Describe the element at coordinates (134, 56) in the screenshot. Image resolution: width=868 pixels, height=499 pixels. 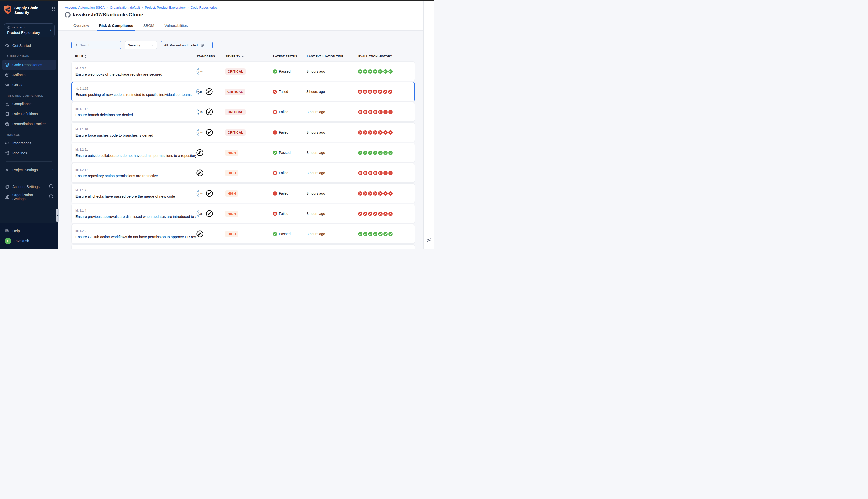
I see `column-rule: RULE` at that location.